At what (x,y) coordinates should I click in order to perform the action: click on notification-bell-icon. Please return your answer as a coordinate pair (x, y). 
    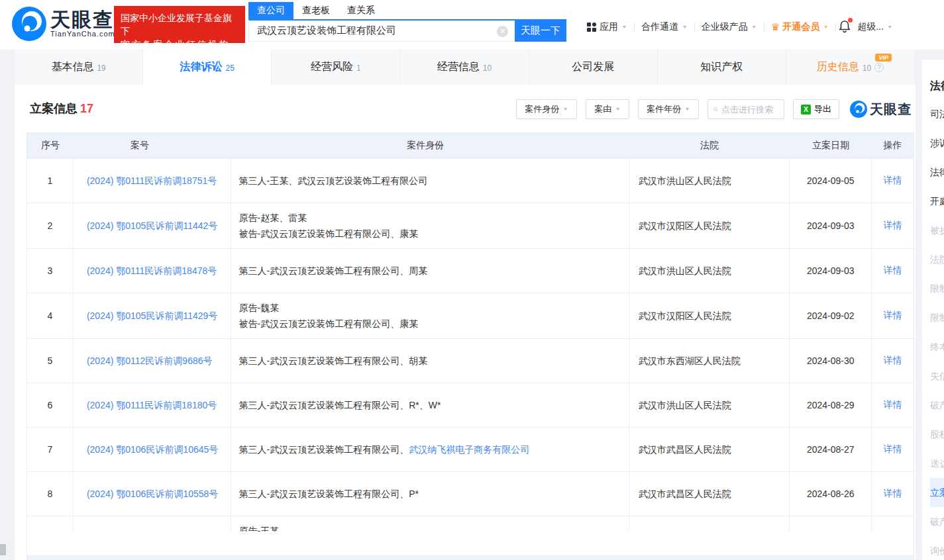
    Looking at the image, I should click on (845, 28).